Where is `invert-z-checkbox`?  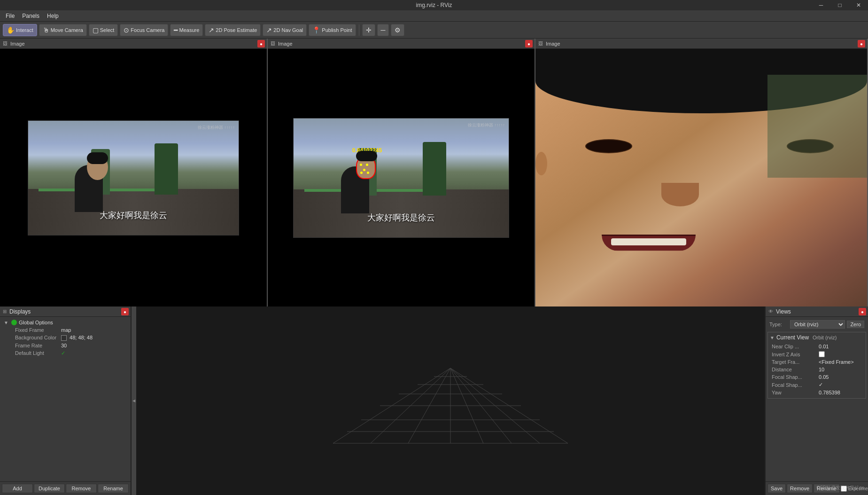 invert-z-checkbox is located at coordinates (822, 354).